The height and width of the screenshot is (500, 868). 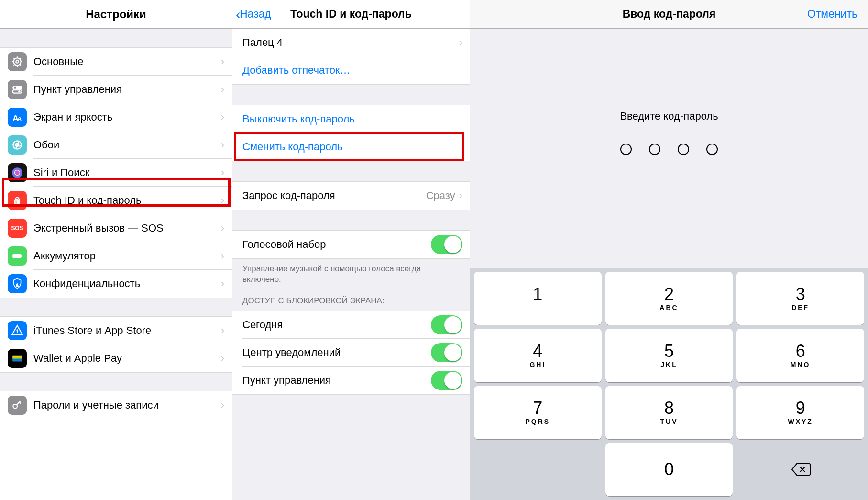 I want to click on keypad-key-0: 0, so click(x=670, y=470).